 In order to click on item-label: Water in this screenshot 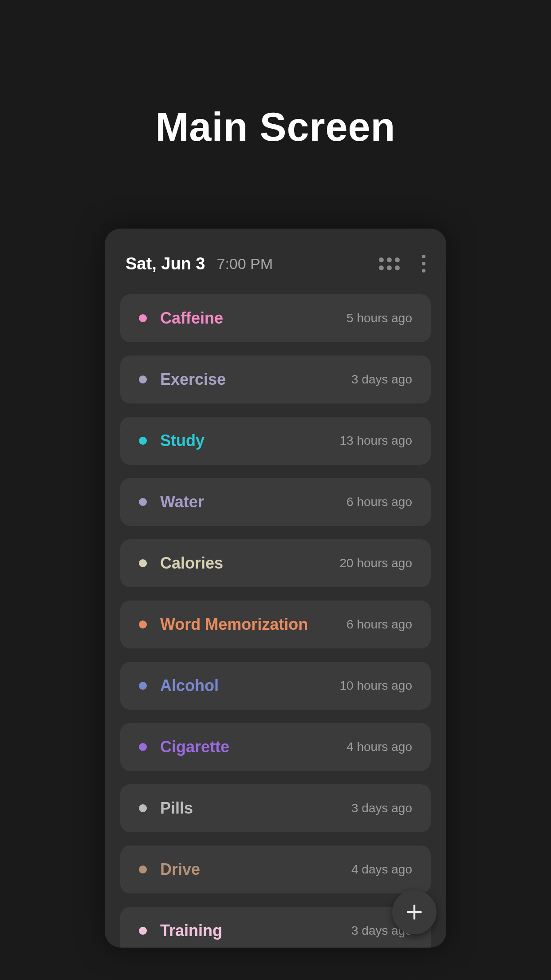, I will do `click(182, 502)`.